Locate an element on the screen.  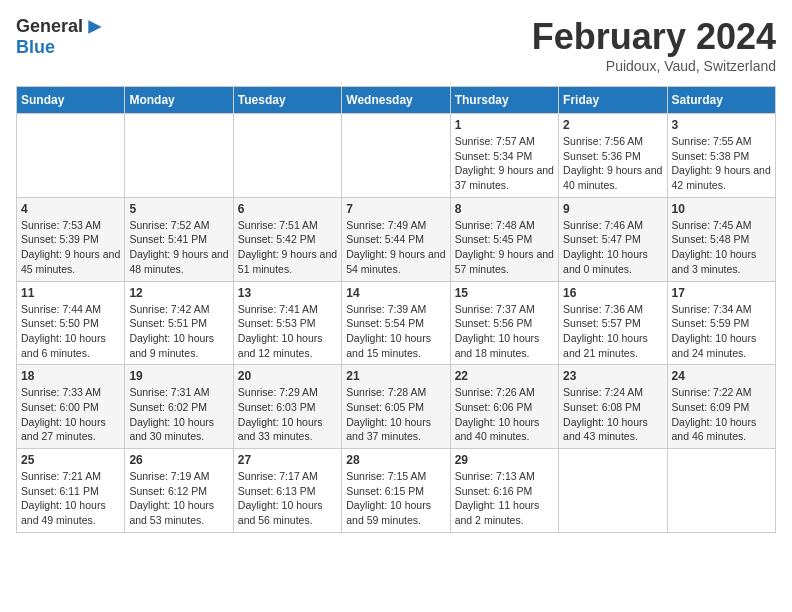
day-info: Sunrise: 7:51 AM Sunset: 5:42 PM Dayligh… is located at coordinates (288, 248).